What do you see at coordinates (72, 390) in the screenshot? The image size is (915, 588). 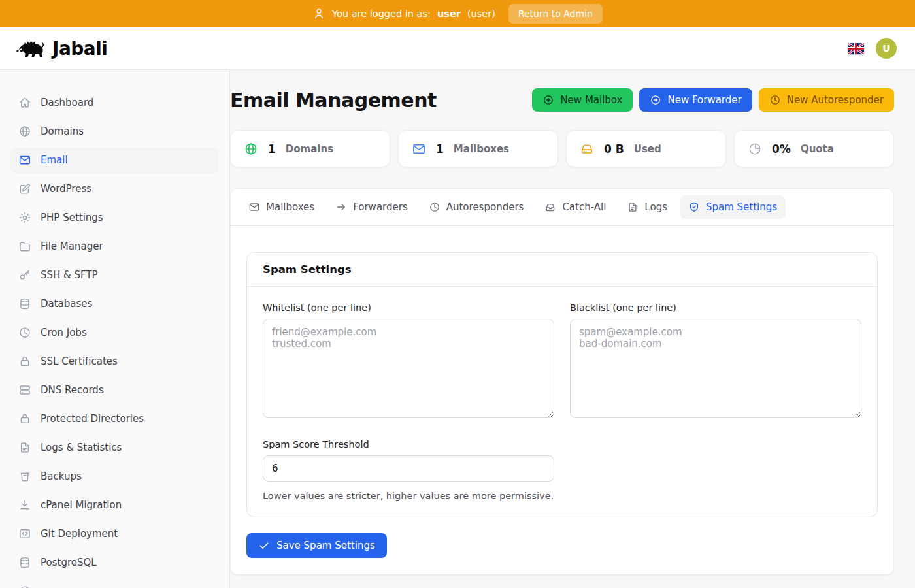 I see `sidebar-item-label: DNS Records` at bounding box center [72, 390].